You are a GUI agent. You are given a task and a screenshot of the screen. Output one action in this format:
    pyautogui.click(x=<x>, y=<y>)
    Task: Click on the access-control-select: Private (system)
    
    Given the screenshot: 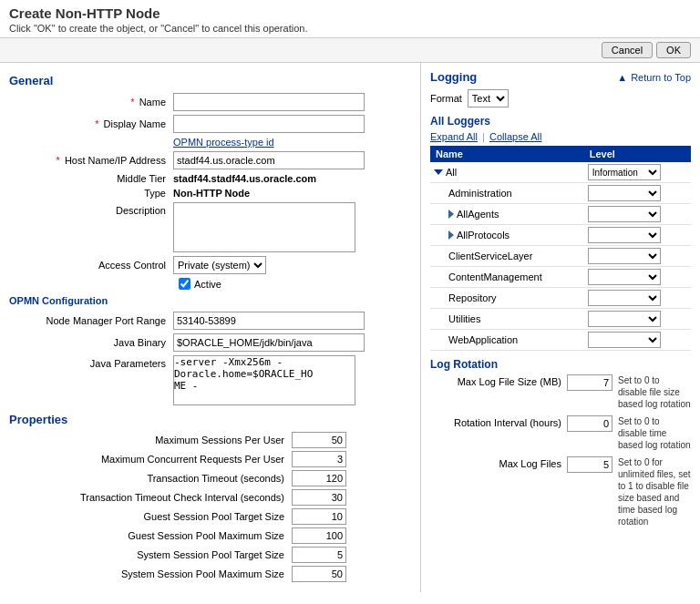 What is the action you would take?
    pyautogui.click(x=220, y=265)
    